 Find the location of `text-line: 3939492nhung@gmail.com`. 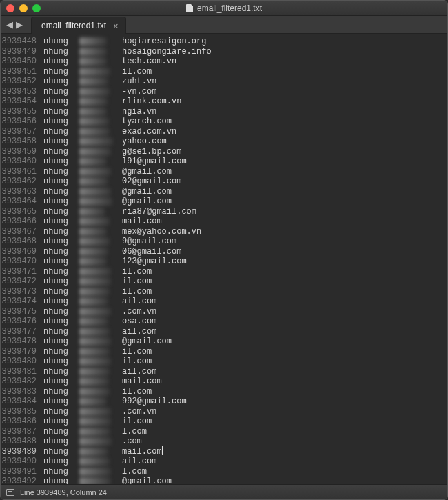

text-line: 3939492nhung@gmail.com is located at coordinates (224, 480).